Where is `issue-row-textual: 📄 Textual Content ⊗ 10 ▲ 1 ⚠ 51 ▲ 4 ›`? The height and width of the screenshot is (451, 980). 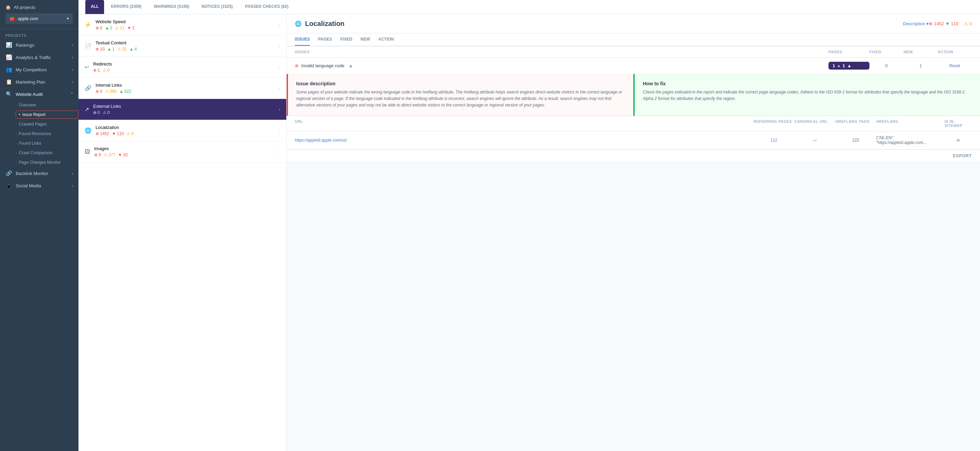
issue-row-textual: 📄 Textual Content ⊗ 10 ▲ 1 ⚠ 51 ▲ 4 › is located at coordinates (183, 46).